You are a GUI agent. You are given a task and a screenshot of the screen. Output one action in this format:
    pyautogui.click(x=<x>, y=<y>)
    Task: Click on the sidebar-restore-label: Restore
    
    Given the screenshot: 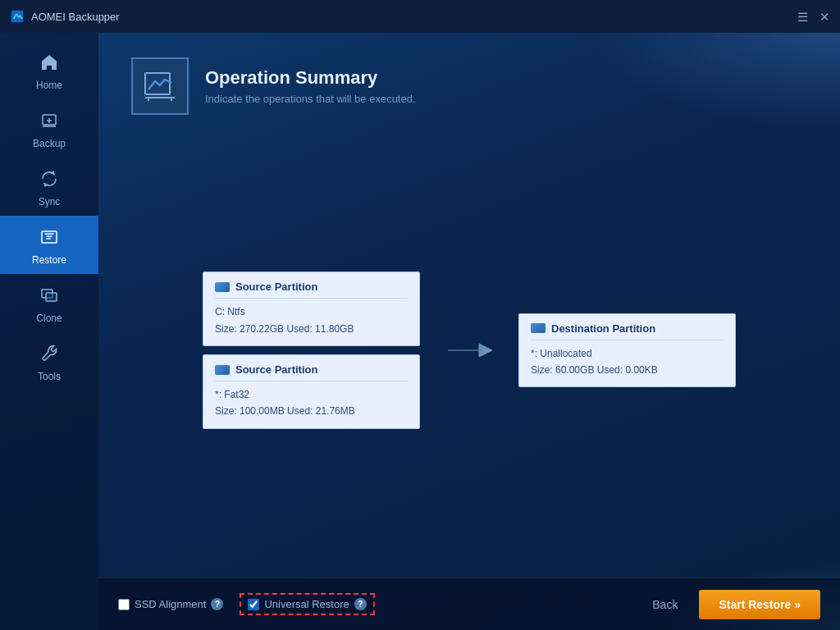 What is the action you would take?
    pyautogui.click(x=49, y=260)
    